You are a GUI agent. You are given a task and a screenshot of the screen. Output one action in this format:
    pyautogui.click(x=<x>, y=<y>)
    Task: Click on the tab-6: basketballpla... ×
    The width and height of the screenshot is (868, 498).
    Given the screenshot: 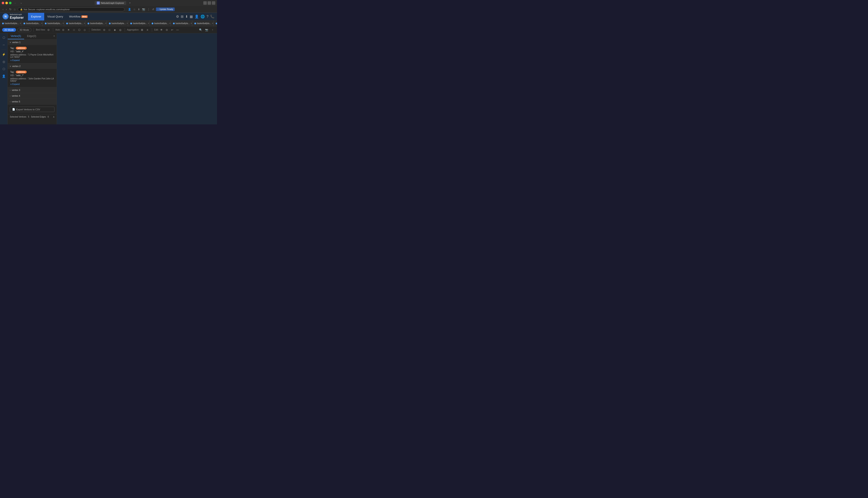 What is the action you would take?
    pyautogui.click(x=117, y=23)
    